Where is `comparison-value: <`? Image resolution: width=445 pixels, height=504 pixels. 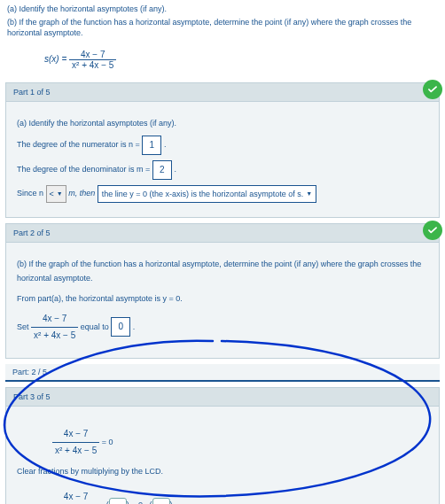
comparison-value: < is located at coordinates (51, 194).